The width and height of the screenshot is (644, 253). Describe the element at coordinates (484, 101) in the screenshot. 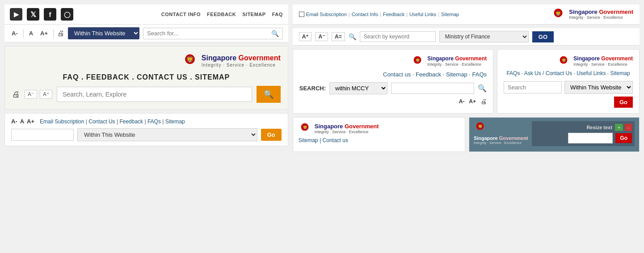

I see `mccy-print-icon: 🖨` at that location.